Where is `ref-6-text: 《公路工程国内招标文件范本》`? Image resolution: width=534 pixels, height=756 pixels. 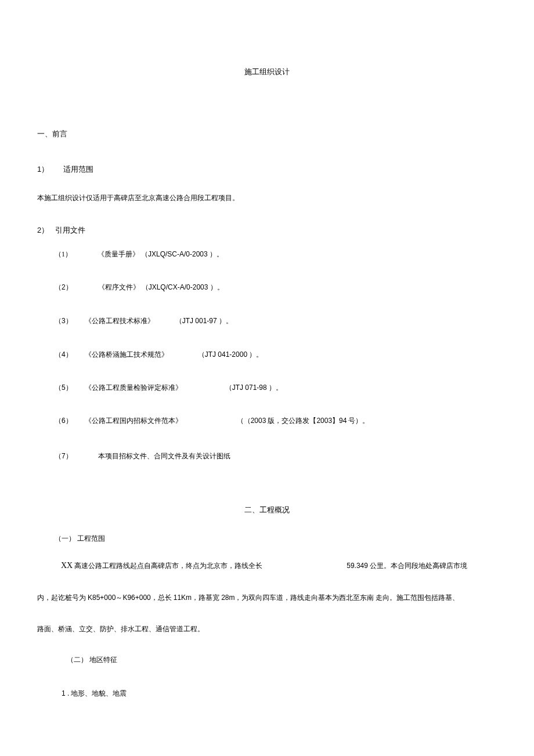
ref-6-text: 《公路工程国内招标文件范本》 is located at coordinates (134, 421).